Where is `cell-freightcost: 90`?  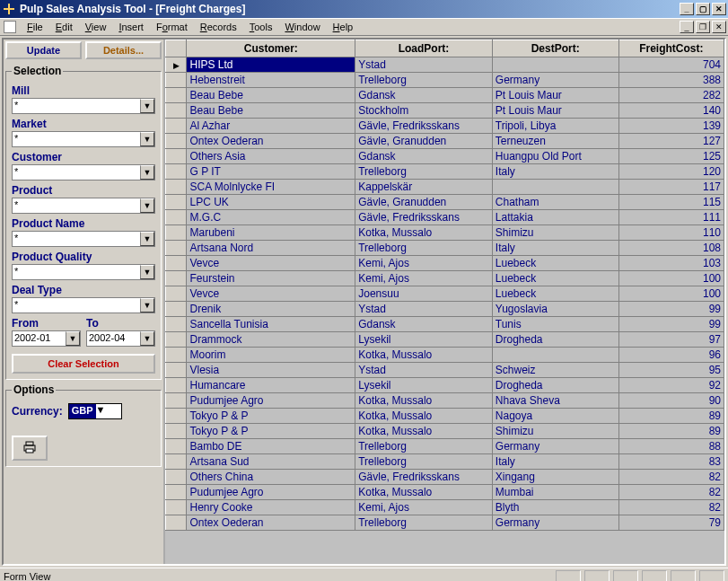
cell-freightcost: 90 is located at coordinates (671, 401).